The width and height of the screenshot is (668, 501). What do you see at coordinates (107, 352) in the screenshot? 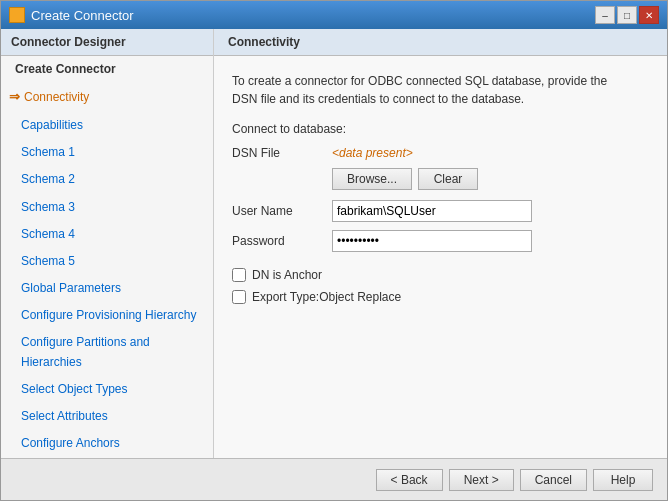
I see `sidebar-item-configure-partitions: Configure Partitions and Hierarchies` at bounding box center [107, 352].